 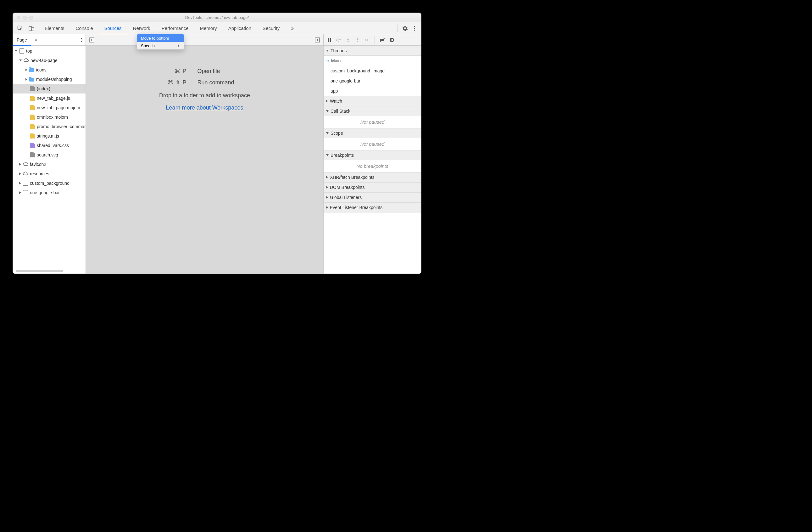 I want to click on scope-header: Scope, so click(x=372, y=133).